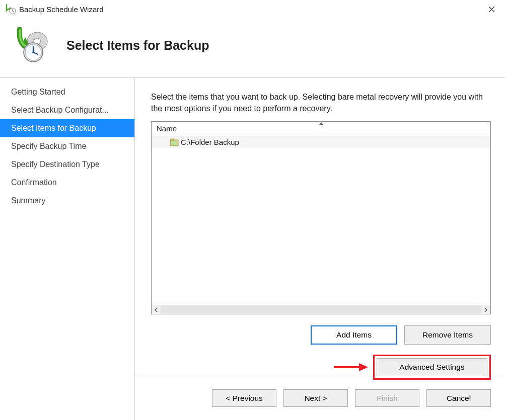  Describe the element at coordinates (67, 146) in the screenshot. I see `step-specify-backup-time: Specify Backup Time` at that location.